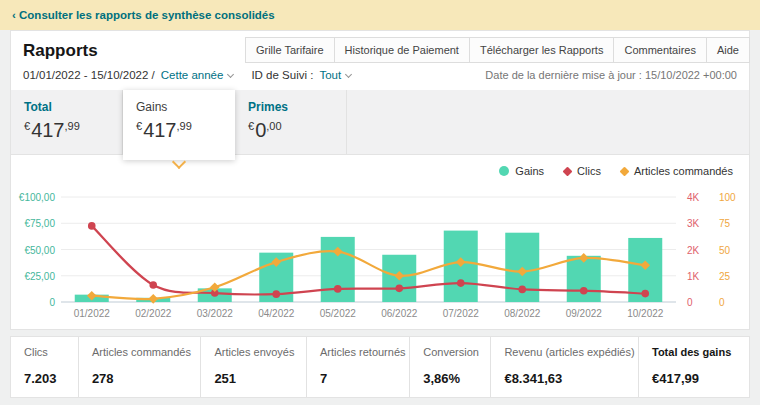 The height and width of the screenshot is (405, 760). Describe the element at coordinates (584, 291) in the screenshot. I see `point-09/2022` at that location.